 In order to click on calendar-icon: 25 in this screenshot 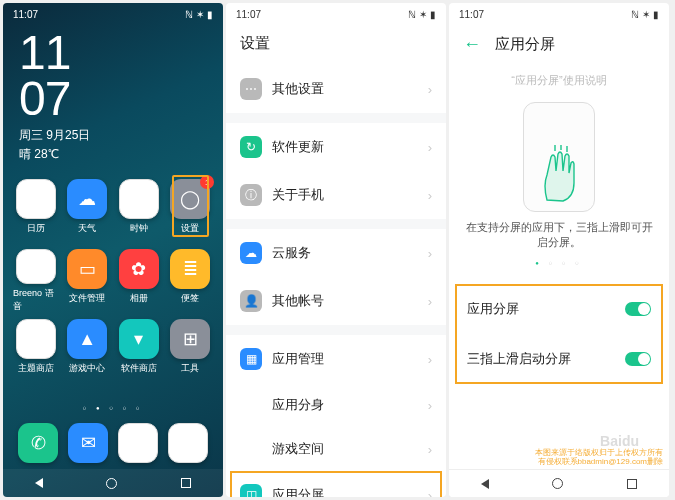, I will do `click(36, 199)`.